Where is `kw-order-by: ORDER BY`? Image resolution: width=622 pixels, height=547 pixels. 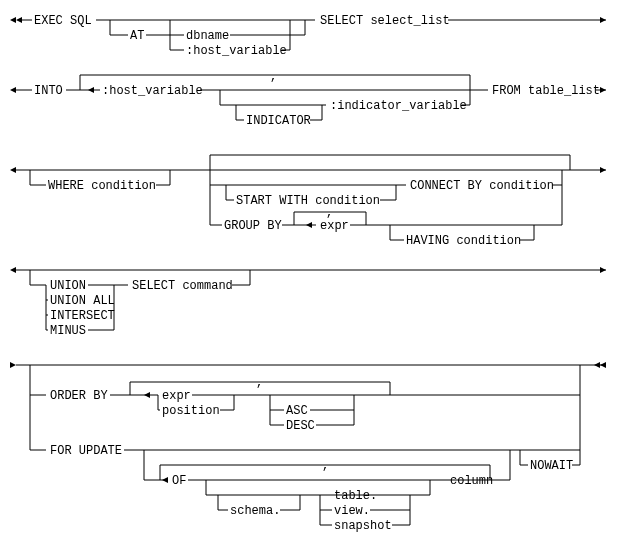 kw-order-by: ORDER BY is located at coordinates (79, 396).